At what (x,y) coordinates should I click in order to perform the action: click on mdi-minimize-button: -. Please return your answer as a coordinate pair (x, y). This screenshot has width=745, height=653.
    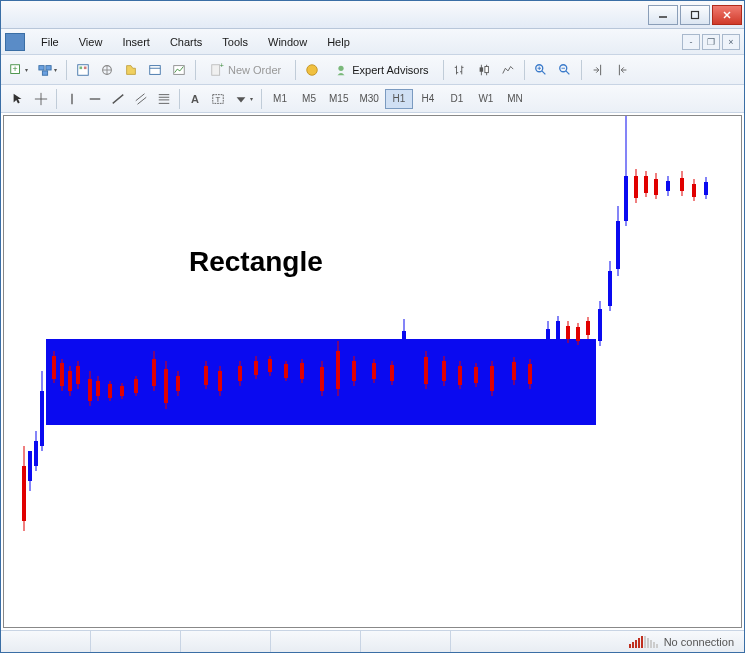
    Looking at the image, I should click on (691, 42).